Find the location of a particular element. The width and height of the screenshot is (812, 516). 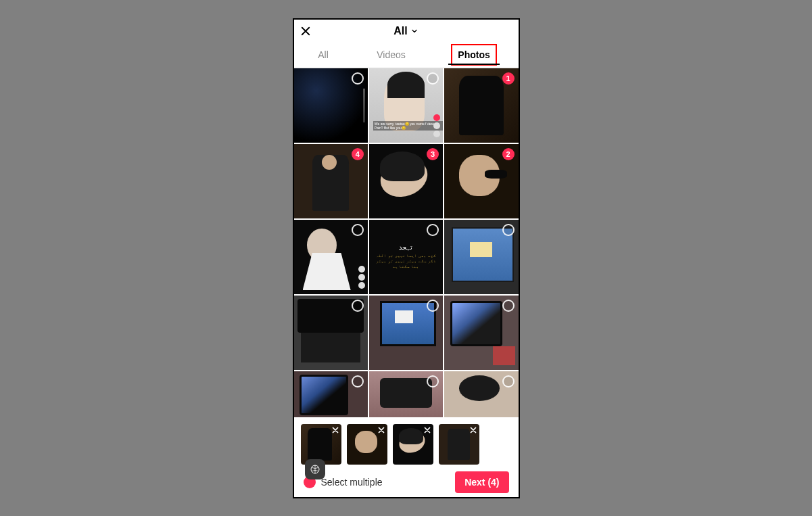

selected-tray is located at coordinates (406, 443).